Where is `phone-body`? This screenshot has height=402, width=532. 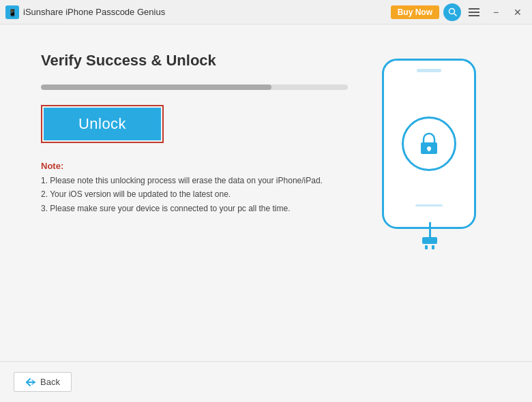 phone-body is located at coordinates (429, 144).